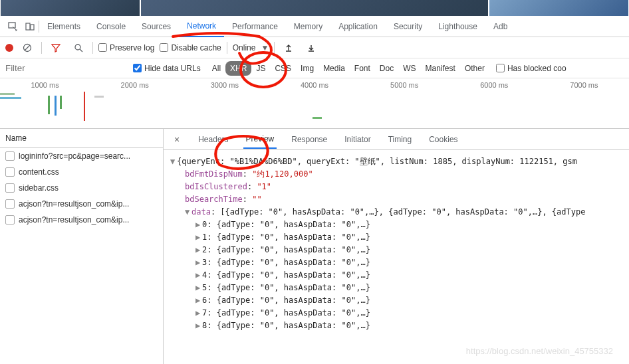 The image size is (629, 364). Describe the element at coordinates (164, 48) in the screenshot. I see `disable-cache-checkbox` at that location.